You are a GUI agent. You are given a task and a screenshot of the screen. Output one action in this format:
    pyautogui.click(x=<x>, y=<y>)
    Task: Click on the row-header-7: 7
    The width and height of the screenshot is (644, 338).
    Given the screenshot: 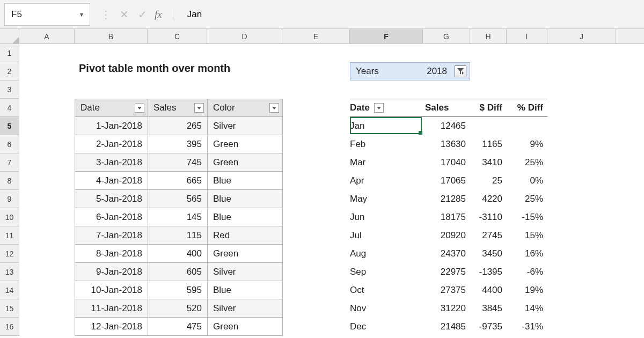 What is the action you would take?
    pyautogui.click(x=10, y=163)
    